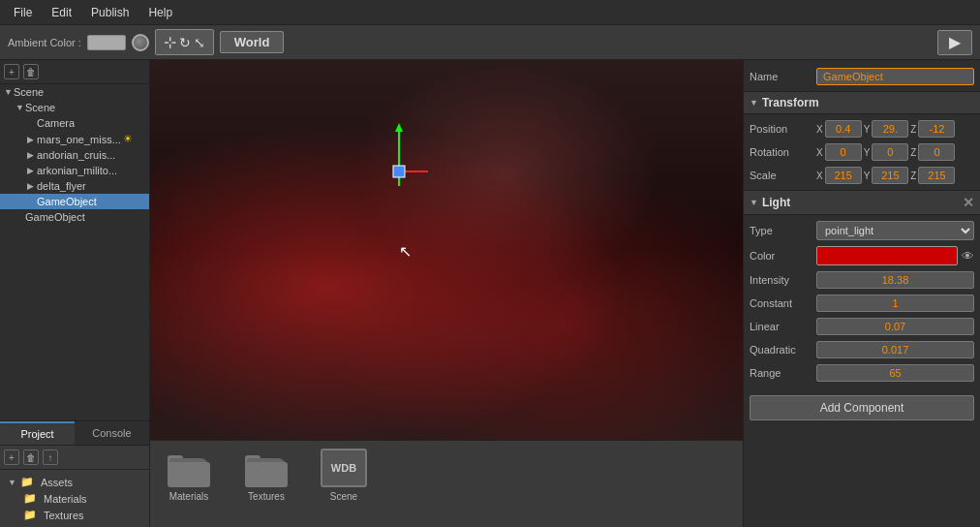 The image size is (980, 527). What do you see at coordinates (50, 457) in the screenshot?
I see `assets-upload-btn: ↑` at bounding box center [50, 457].